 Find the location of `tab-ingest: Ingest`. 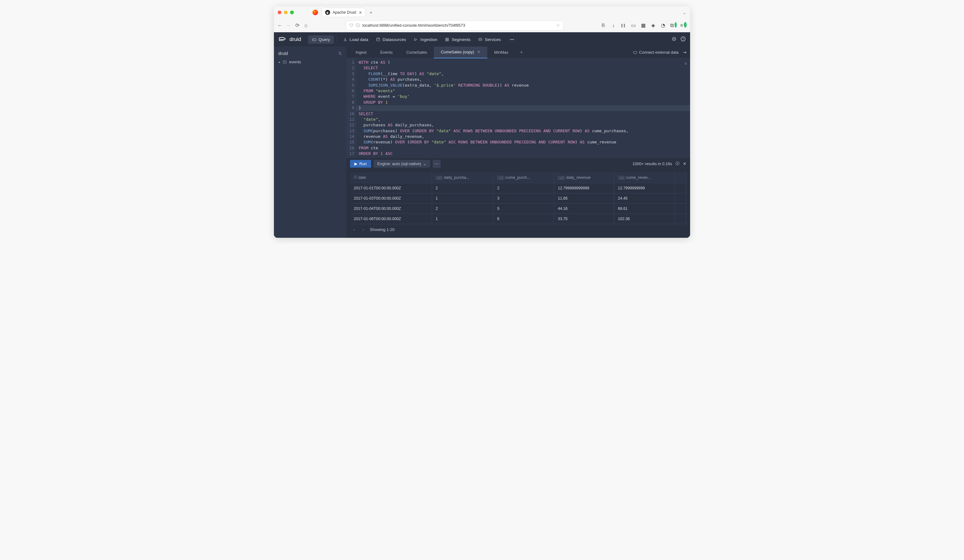

tab-ingest: Ingest is located at coordinates (361, 53).